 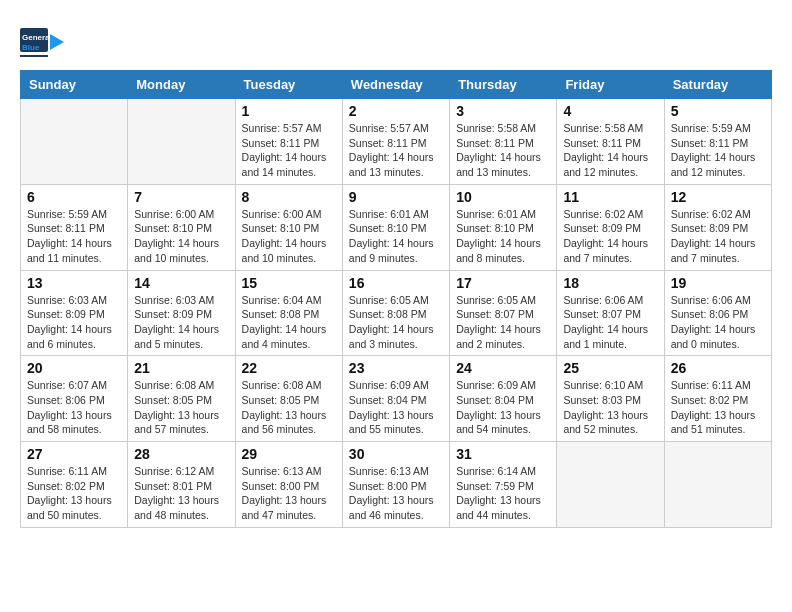 I want to click on calendar-cell: 20Sunrise: 6:07 AM Sunset: 8:06 PM Dayli…, so click(x=74, y=399).